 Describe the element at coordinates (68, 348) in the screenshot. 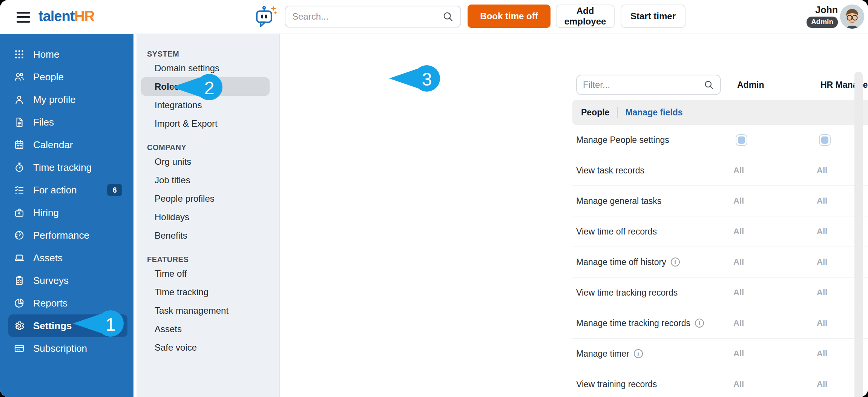

I see `sidebar-item-subscription: Subscription` at that location.